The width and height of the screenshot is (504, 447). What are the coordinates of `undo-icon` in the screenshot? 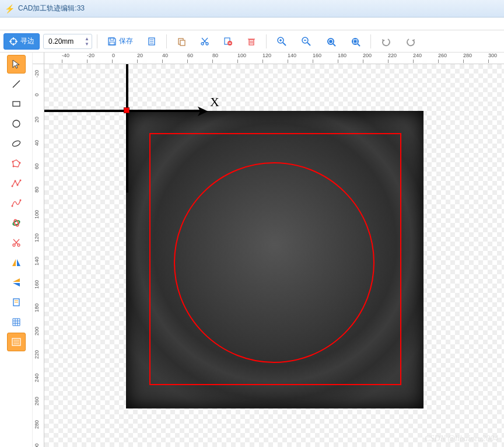 It's located at (386, 41).